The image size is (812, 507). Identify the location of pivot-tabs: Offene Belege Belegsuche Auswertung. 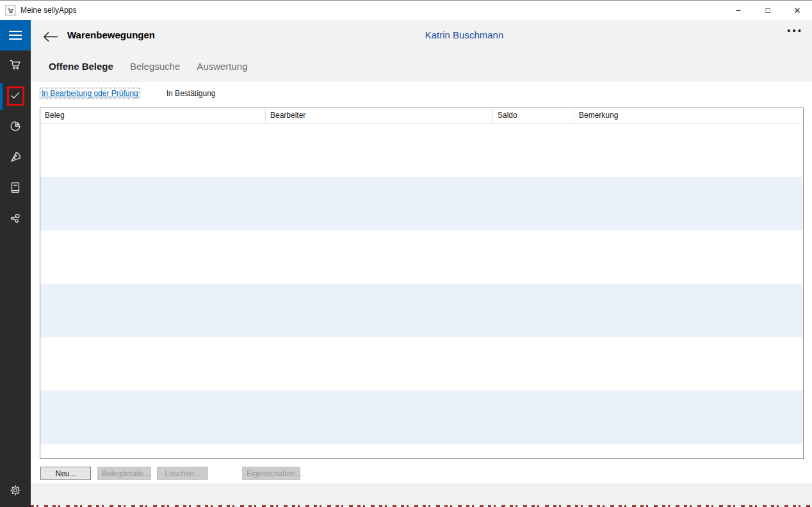
(149, 67).